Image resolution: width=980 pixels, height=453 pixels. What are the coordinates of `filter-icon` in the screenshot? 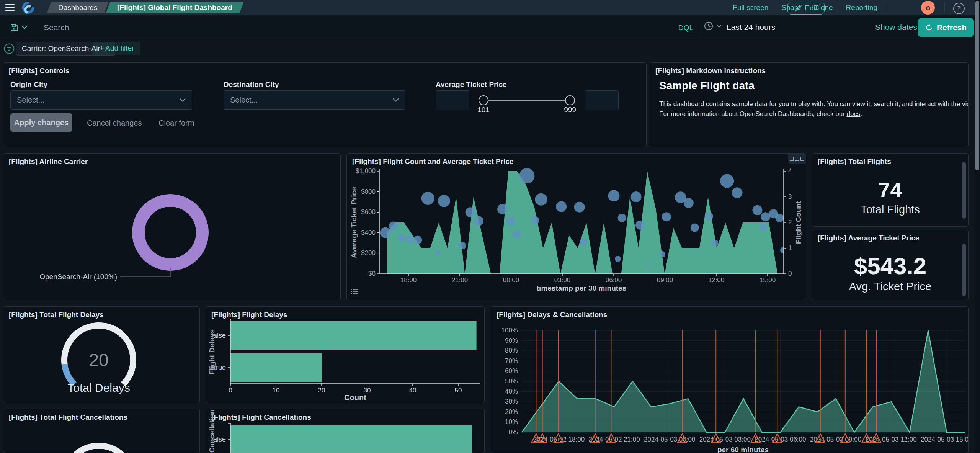 It's located at (9, 49).